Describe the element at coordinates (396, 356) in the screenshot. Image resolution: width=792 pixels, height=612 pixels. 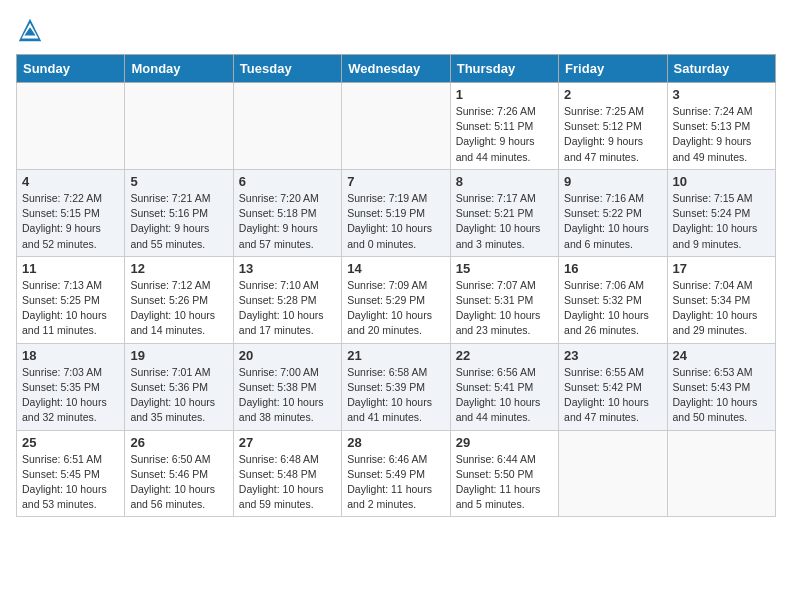
I see `day-number: 21` at that location.